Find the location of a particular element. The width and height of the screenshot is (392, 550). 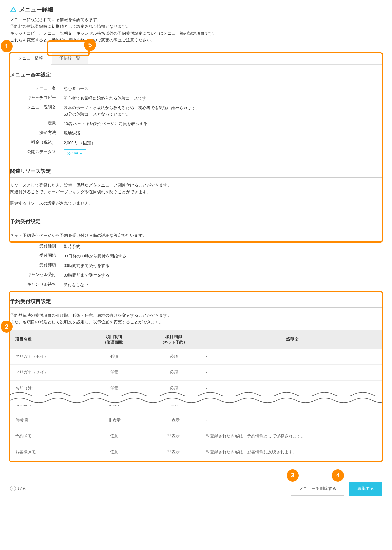

tabs: メニュー情報 予約枠一覧 is located at coordinates (196, 58).